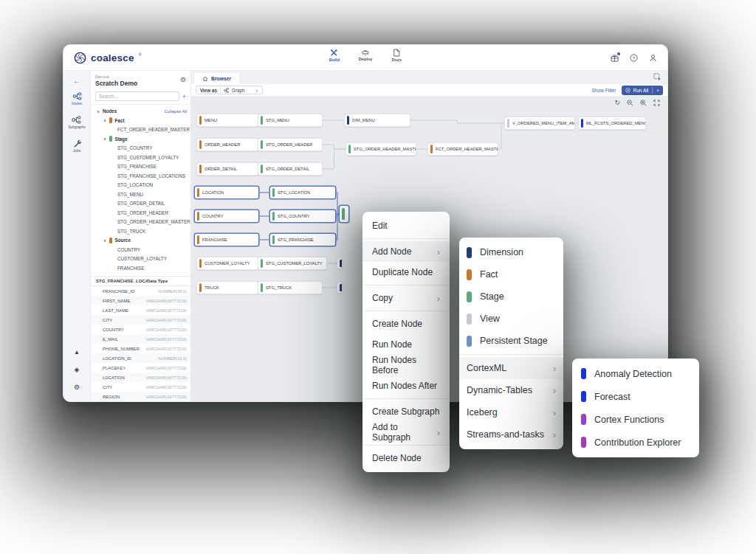 The image size is (756, 554). Describe the element at coordinates (633, 58) in the screenshot. I see `help-button: ?` at that location.